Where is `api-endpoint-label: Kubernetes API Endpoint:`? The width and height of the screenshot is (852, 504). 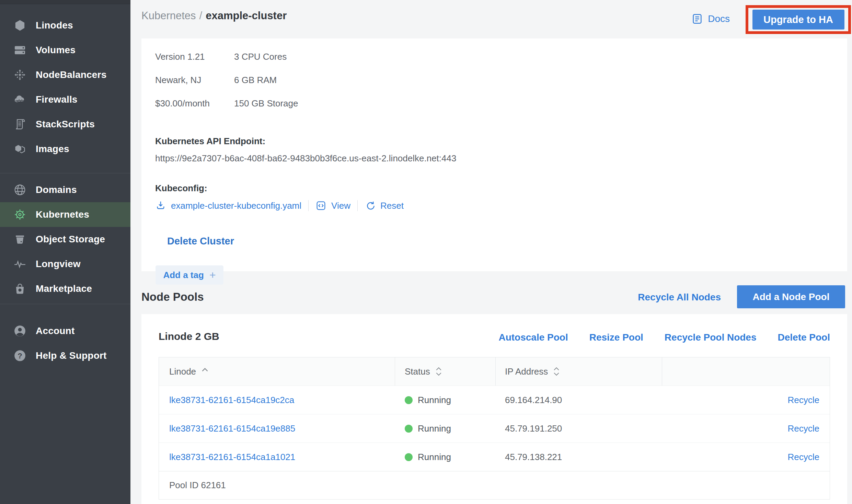
api-endpoint-label: Kubernetes API Endpoint: is located at coordinates (494, 141).